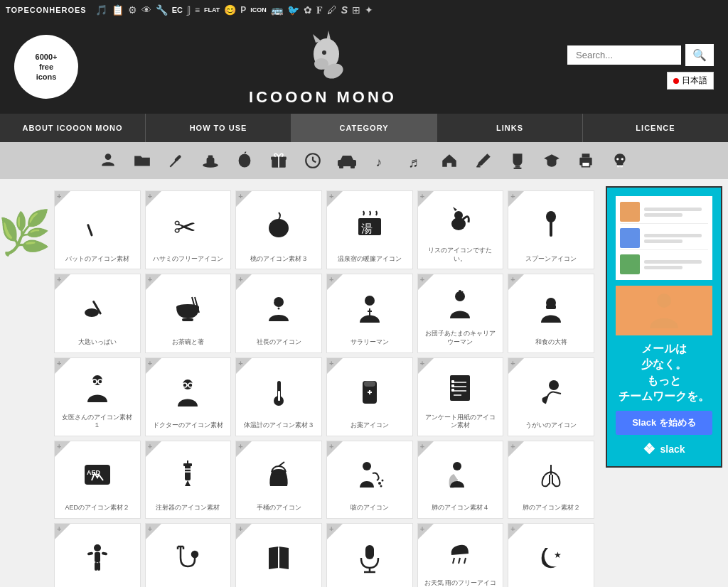 This screenshot has height=587, width=728. What do you see at coordinates (370, 397) in the screenshot?
I see `card-medicine: + お薬アイコン` at bounding box center [370, 397].